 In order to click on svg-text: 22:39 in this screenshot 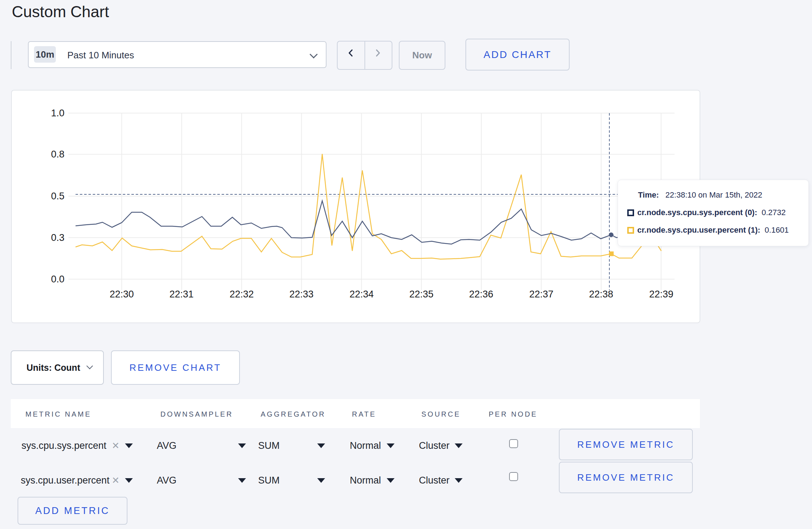, I will do `click(661, 294)`.